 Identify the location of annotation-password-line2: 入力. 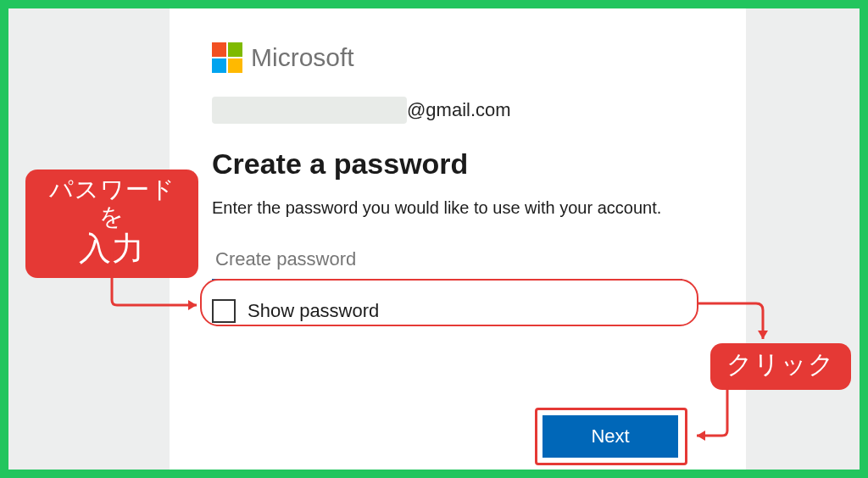
(112, 249).